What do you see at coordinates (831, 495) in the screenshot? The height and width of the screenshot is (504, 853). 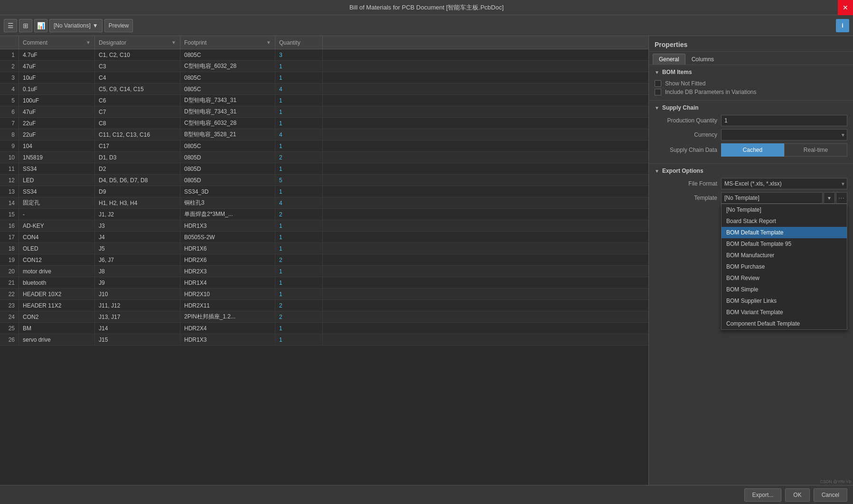 I see `cancel-button: Cancel` at bounding box center [831, 495].